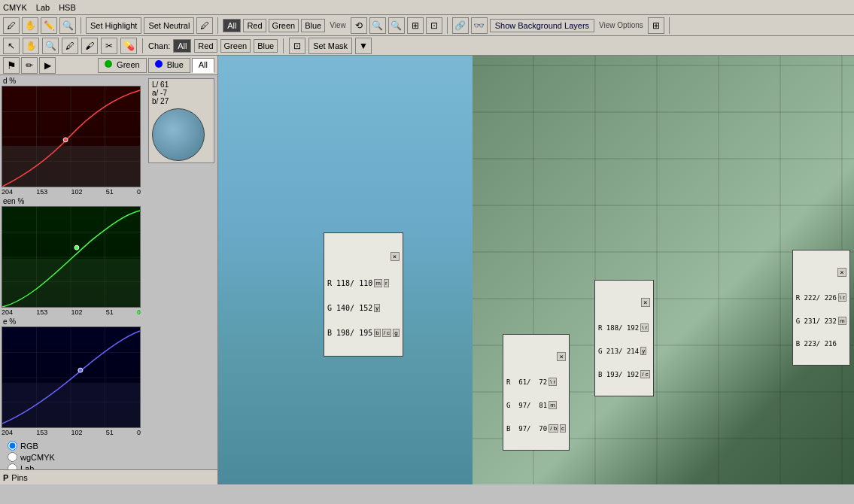 The width and height of the screenshot is (854, 504). Describe the element at coordinates (12, 457) in the screenshot. I see `radio-wgcmyk-input` at that location.